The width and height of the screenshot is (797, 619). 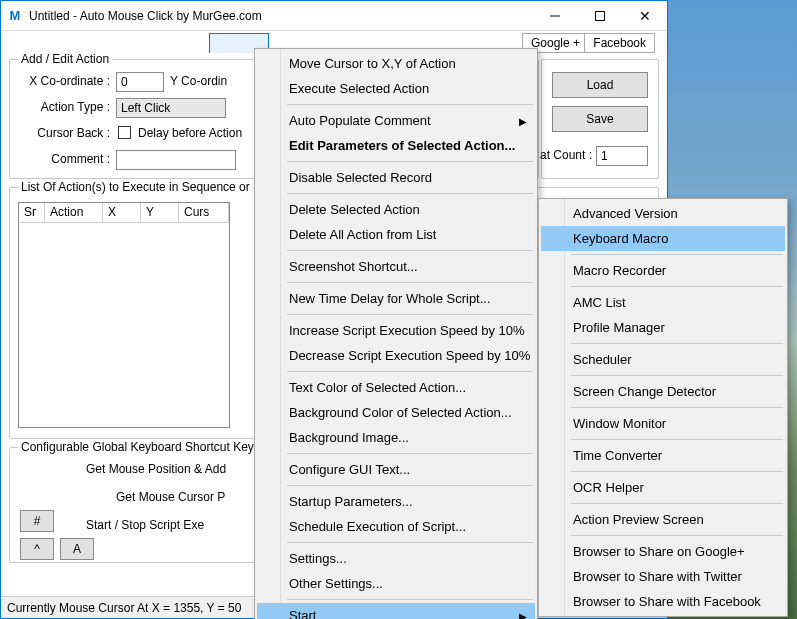 I want to click on menu1-item-16: Decrease Script Execution Speed by 10%, so click(x=396, y=356).